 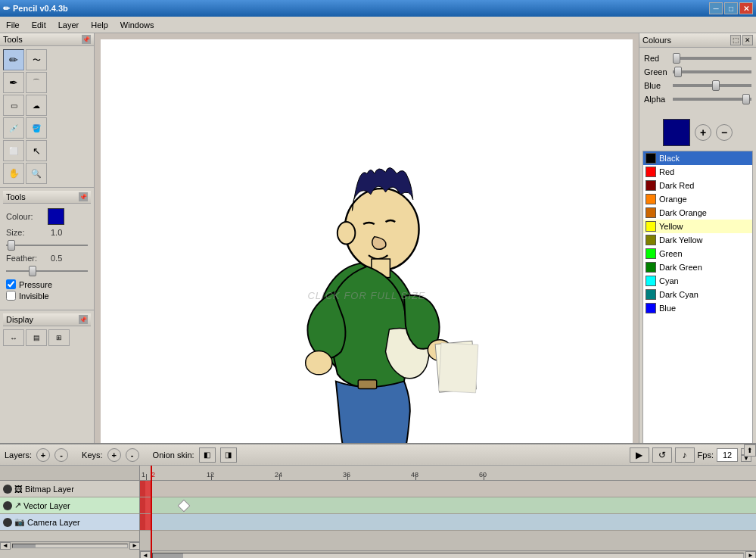 What do you see at coordinates (14, 173) in the screenshot?
I see `tool-pan: ✋` at bounding box center [14, 173].